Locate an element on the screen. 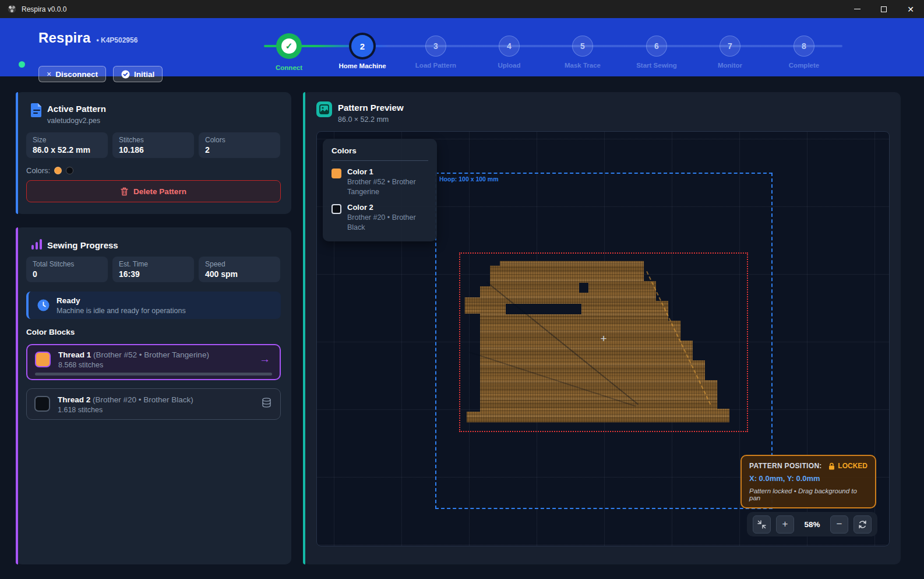 The width and height of the screenshot is (924, 579). verified-check-icon is located at coordinates (126, 75).